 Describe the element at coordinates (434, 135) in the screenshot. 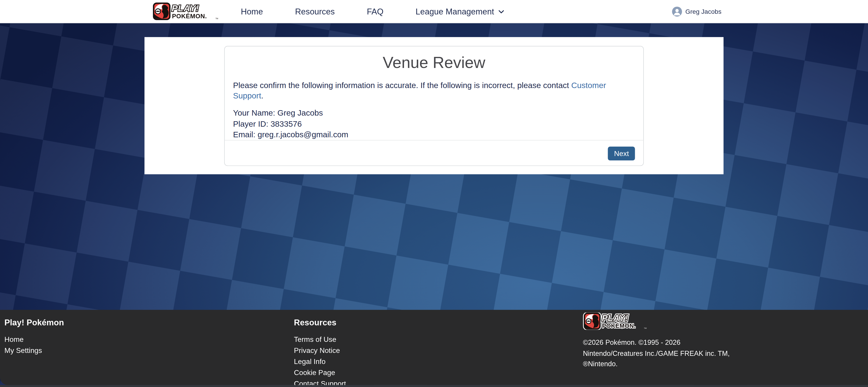

I see `field-email: Email: greg.r.jacobs@gmail.com` at that location.